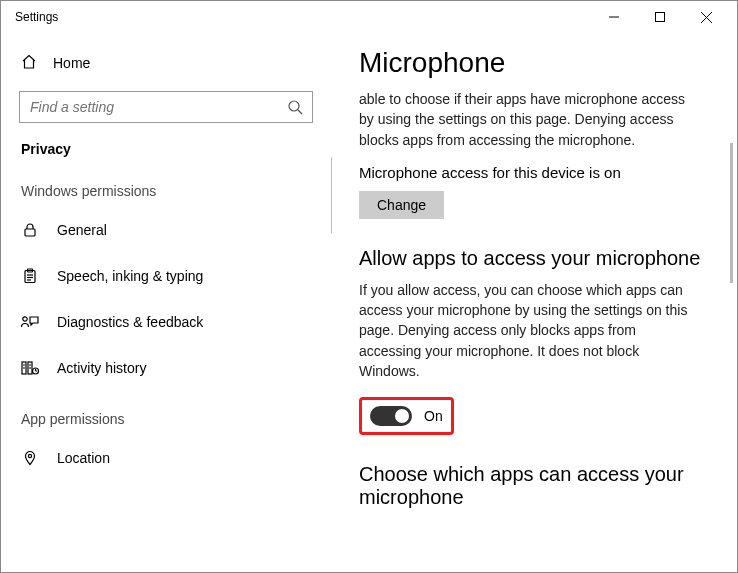  What do you see at coordinates (102, 368) in the screenshot?
I see `nav-label: Activity history` at bounding box center [102, 368].